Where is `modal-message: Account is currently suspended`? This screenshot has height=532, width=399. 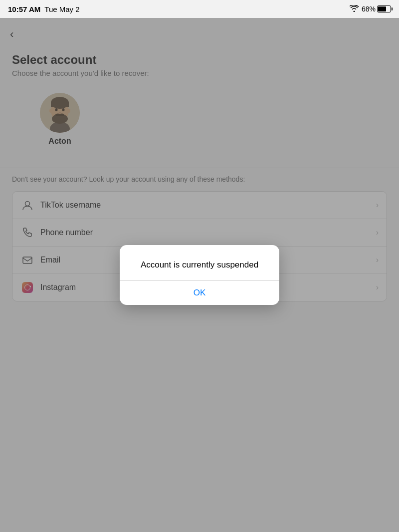 modal-message: Account is currently suspended is located at coordinates (200, 265).